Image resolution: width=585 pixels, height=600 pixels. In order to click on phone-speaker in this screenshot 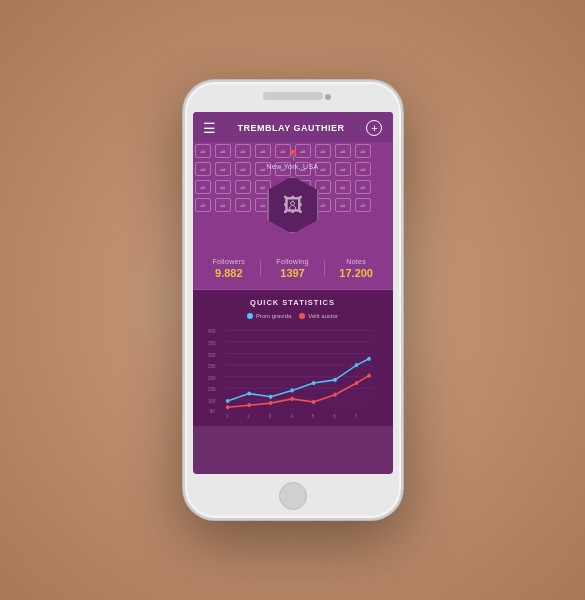, I will do `click(293, 96)`.